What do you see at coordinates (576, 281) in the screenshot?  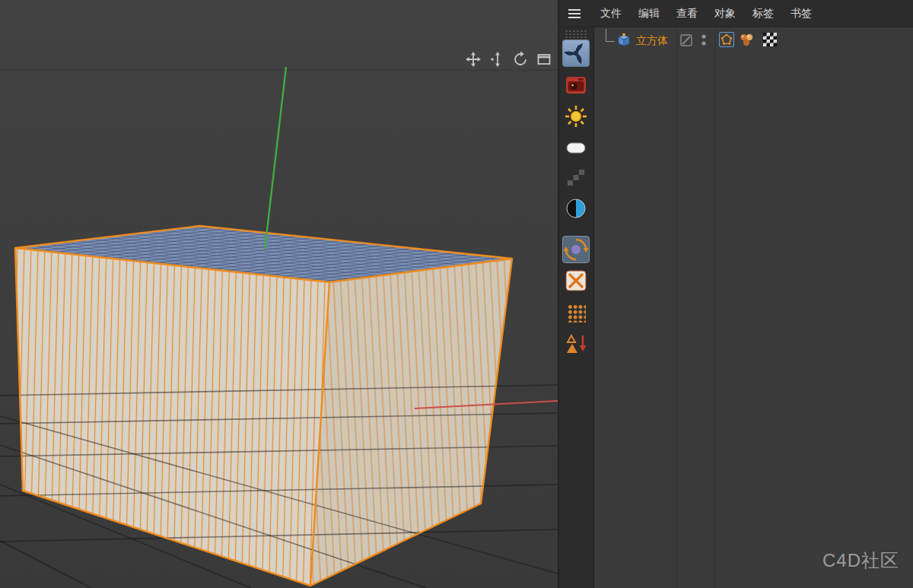 I see `orange-cross-button` at bounding box center [576, 281].